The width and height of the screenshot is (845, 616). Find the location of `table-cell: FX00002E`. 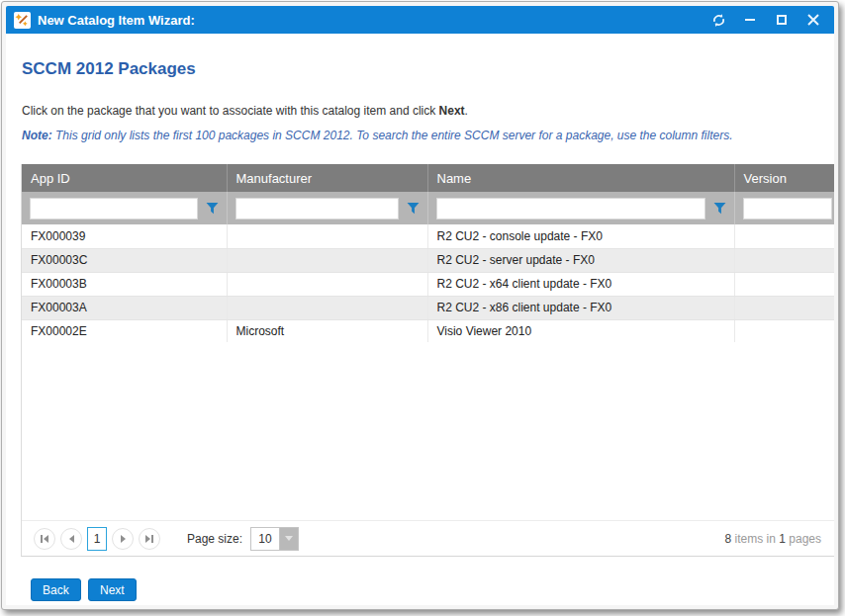

table-cell: FX00002E is located at coordinates (125, 330).